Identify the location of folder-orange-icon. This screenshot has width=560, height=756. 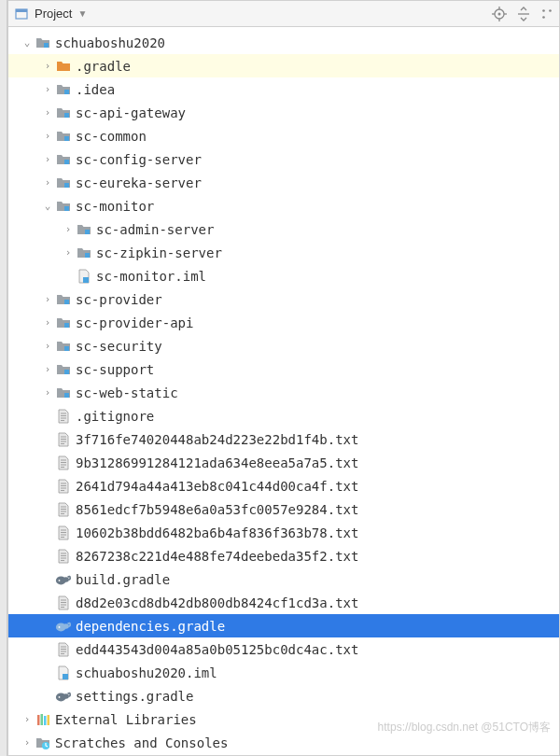
(63, 66).